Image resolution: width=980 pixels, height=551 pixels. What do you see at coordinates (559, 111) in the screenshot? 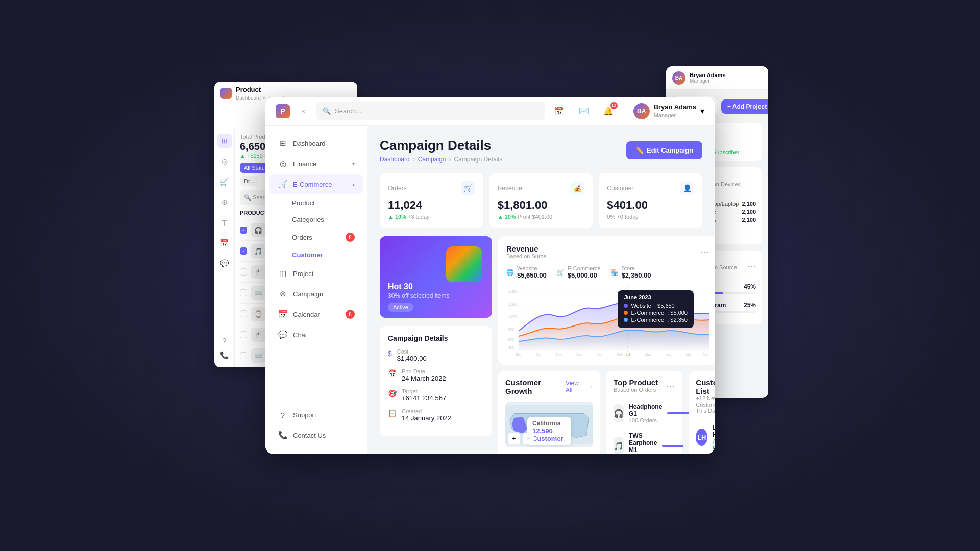
I see `calendar-nav-icon: 📅` at bounding box center [559, 111].